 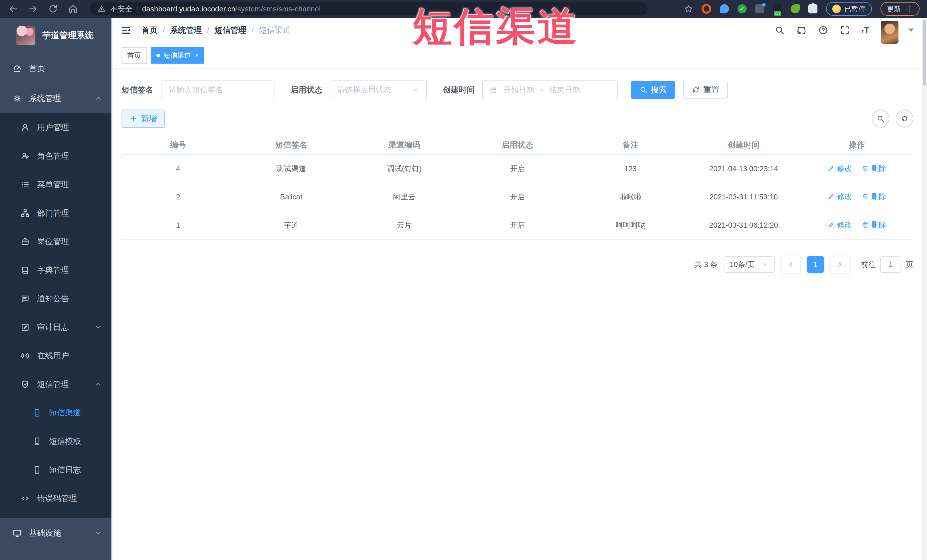 I want to click on sidebar-item-user-management: 用户管理, so click(x=56, y=127).